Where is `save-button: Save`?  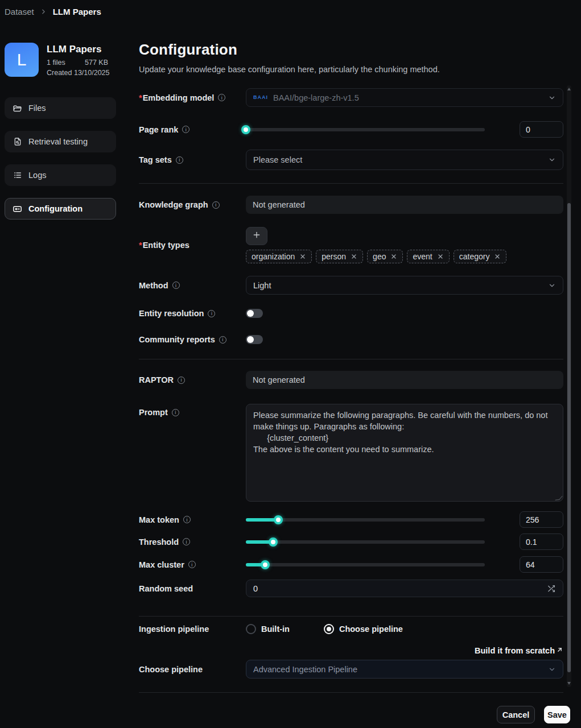 save-button: Save is located at coordinates (557, 714).